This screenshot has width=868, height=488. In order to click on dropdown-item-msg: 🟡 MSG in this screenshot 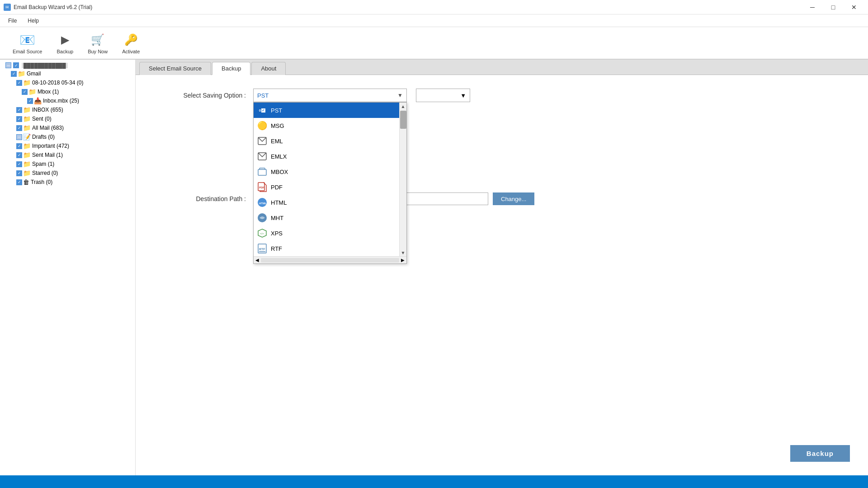, I will do `click(330, 126)`.